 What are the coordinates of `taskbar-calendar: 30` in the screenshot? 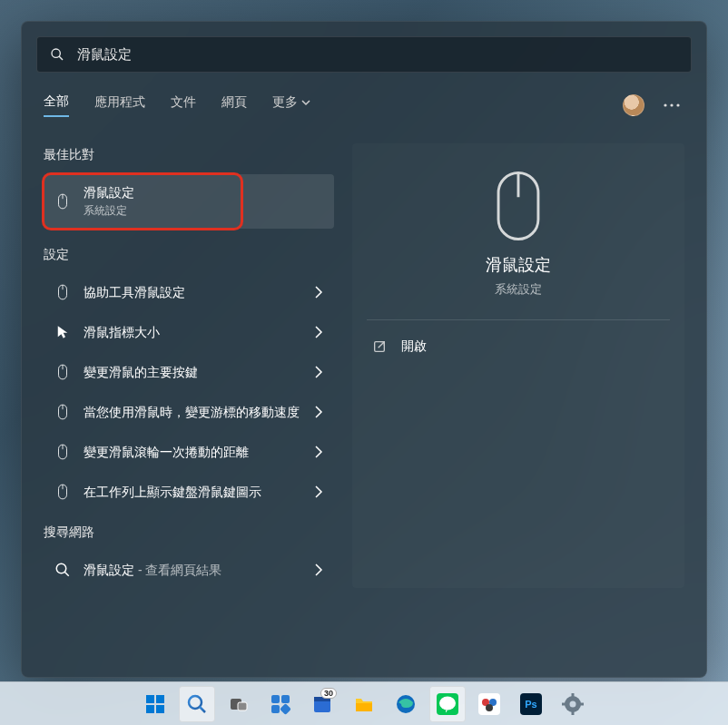 It's located at (322, 704).